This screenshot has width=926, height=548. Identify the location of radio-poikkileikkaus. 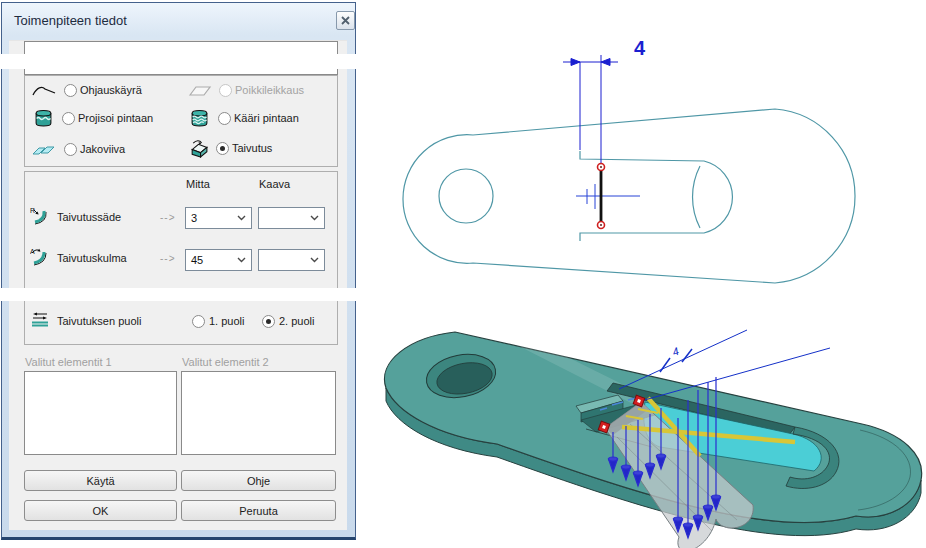
(226, 90).